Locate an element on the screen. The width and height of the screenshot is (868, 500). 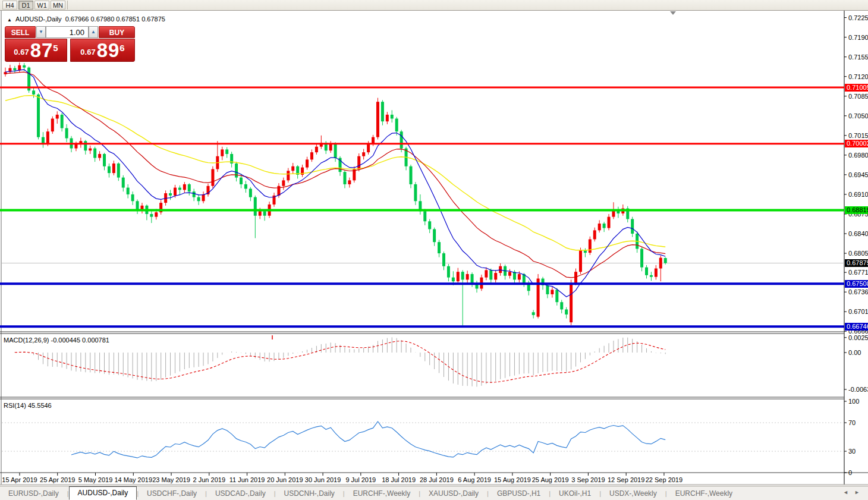
collapse-panel-icon: ▲ is located at coordinates (10, 20).